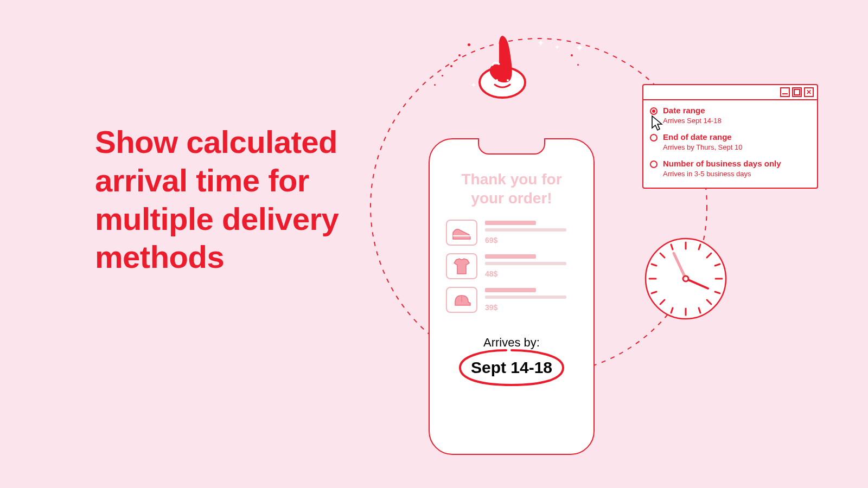 This screenshot has width=868, height=488. Describe the element at coordinates (703, 137) in the screenshot. I see `option-title: End of date range` at that location.